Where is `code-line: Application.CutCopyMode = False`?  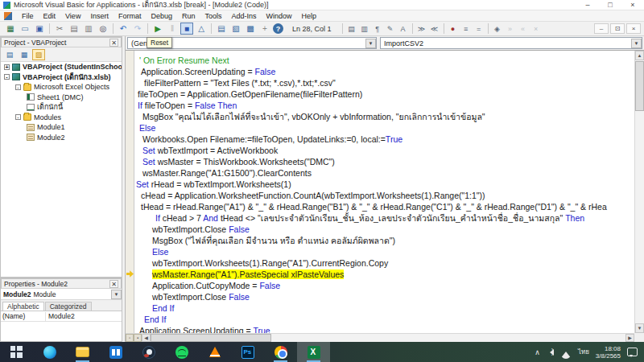 code-line: Application.CutCopyMode = False is located at coordinates (385, 286).